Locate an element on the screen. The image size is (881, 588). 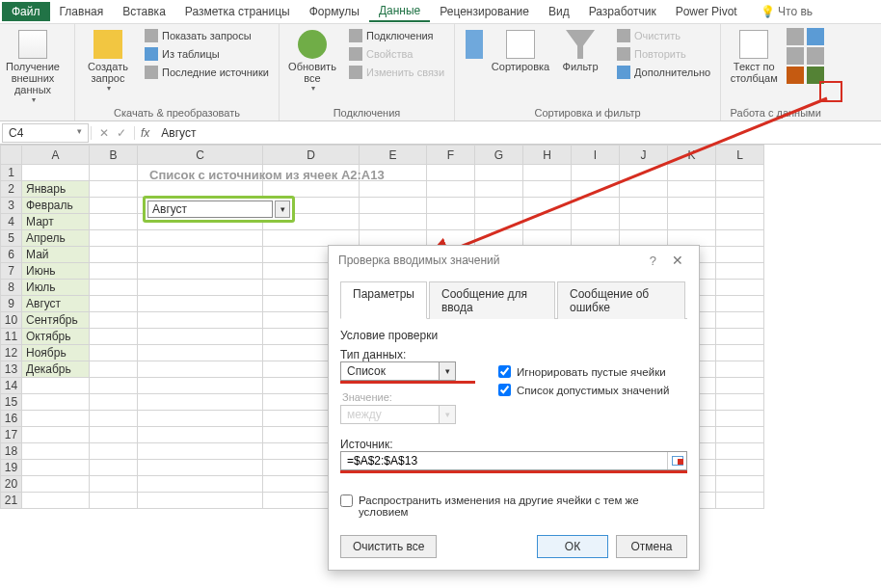
row-header: 5 is located at coordinates (12, 239).